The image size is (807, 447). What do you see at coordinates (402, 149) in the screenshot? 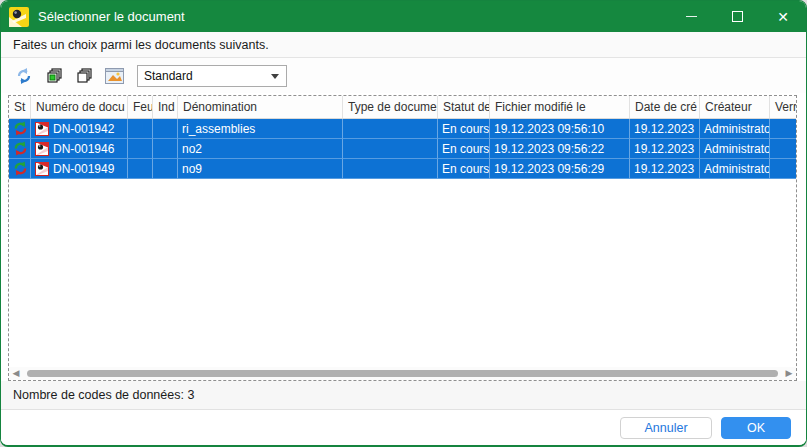
I see `table-rows: DN-001942ri_assembliesEn cours19.12.2023…` at bounding box center [402, 149].